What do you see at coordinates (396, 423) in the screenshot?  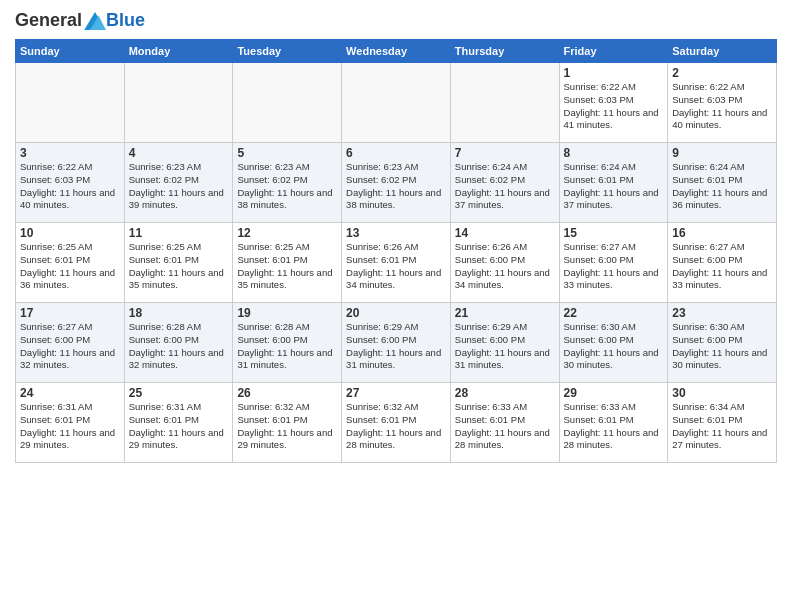 I see `week-row-5: 24Sunrise: 6:31 AM Sunset: 6:01 PM Dayli…` at bounding box center [396, 423].